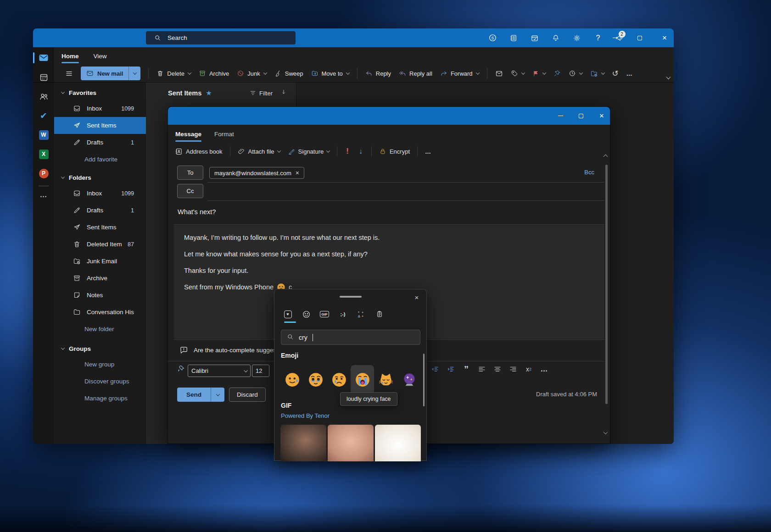 This screenshot has height=532, width=771. What do you see at coordinates (330, 73) in the screenshot?
I see `move-to-button: Move to` at bounding box center [330, 73].